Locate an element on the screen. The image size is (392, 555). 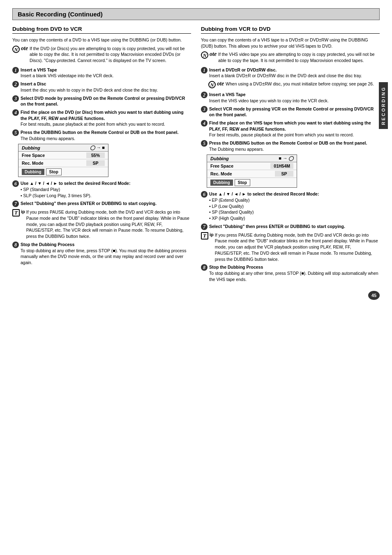
right-note-icon: N is located at coordinates (205, 55).